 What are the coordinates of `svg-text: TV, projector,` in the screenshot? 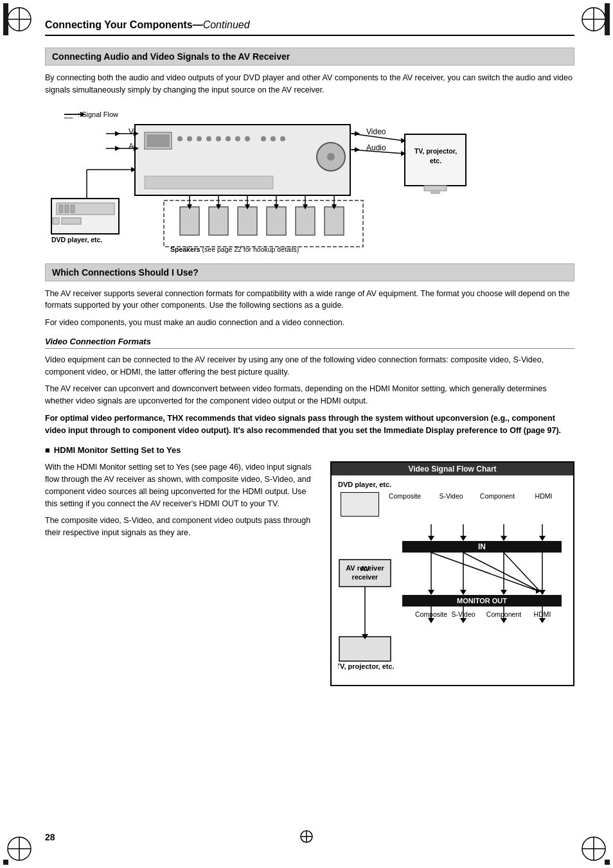 It's located at (436, 151).